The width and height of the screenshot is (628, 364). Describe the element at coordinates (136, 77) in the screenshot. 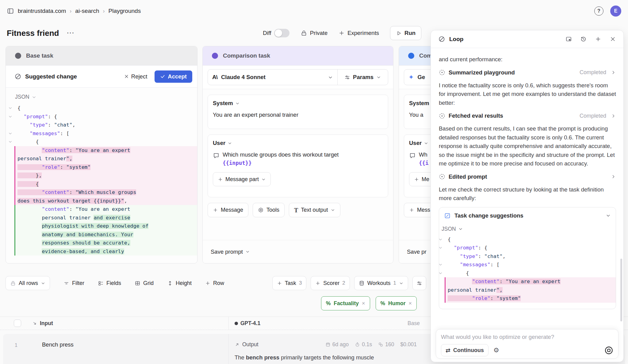

I see `reject-button: Reject` at that location.